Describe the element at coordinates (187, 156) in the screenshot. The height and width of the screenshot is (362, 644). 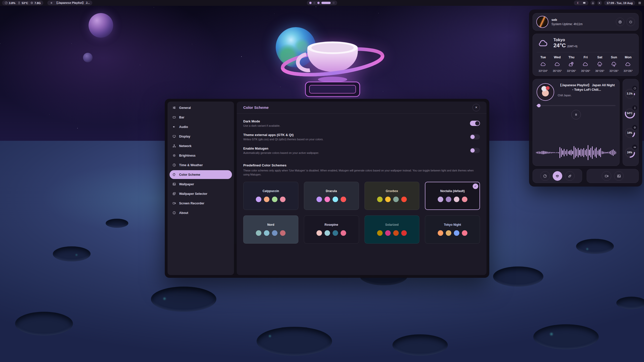
I see `sidebar-item-label: Brightness` at that location.